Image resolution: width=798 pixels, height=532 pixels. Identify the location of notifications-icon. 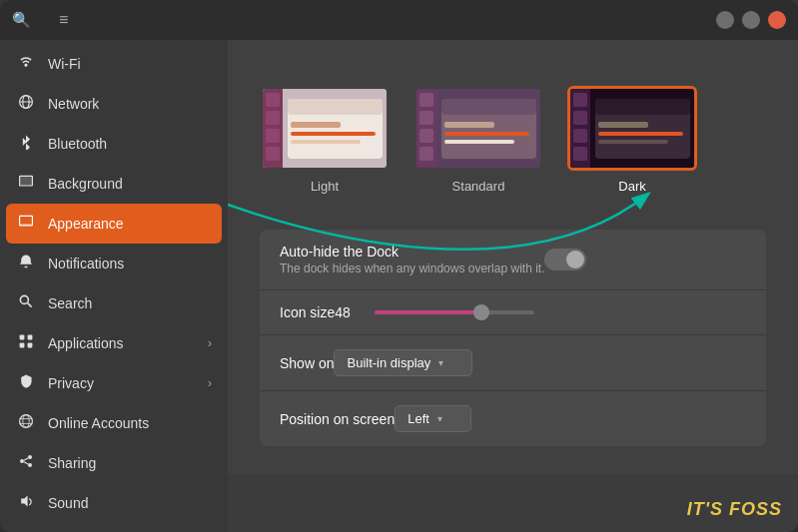
(26, 264).